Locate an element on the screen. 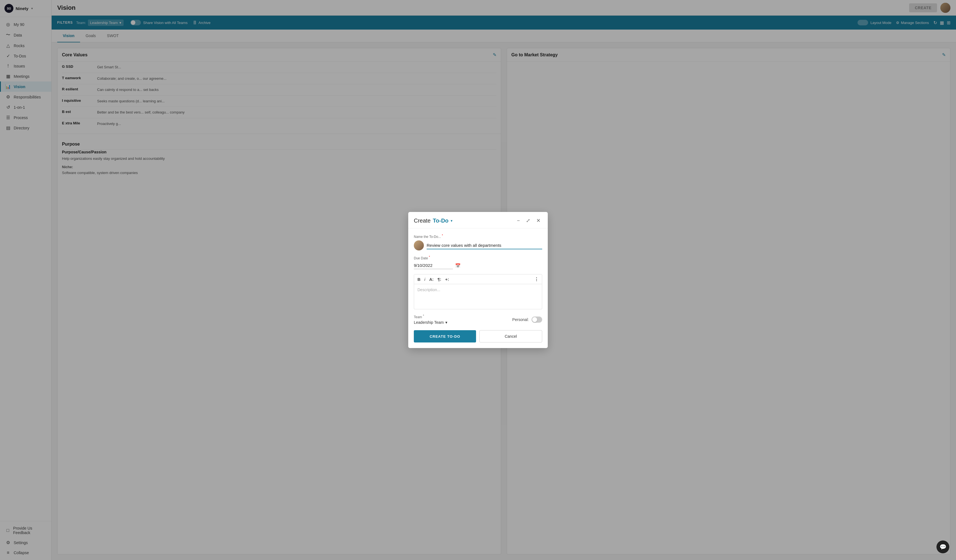 This screenshot has width=956, height=560. modal-title-prefix: Create is located at coordinates (422, 221).